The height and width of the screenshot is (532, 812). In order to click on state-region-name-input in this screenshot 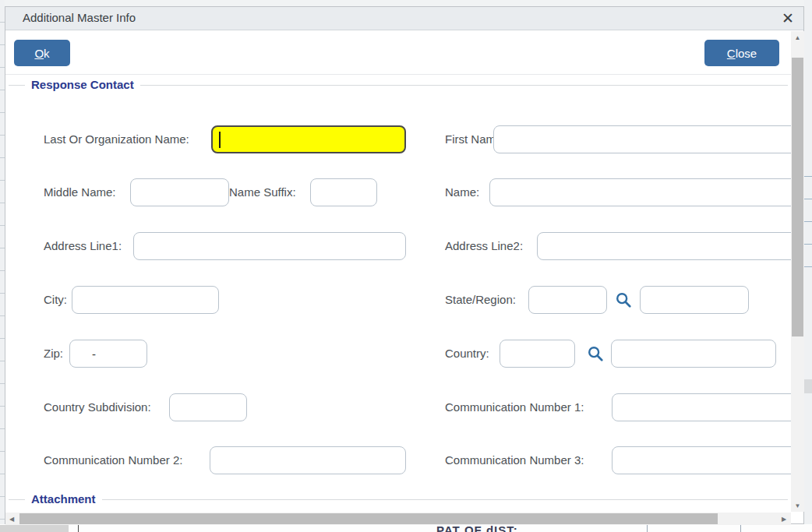, I will do `click(694, 300)`.